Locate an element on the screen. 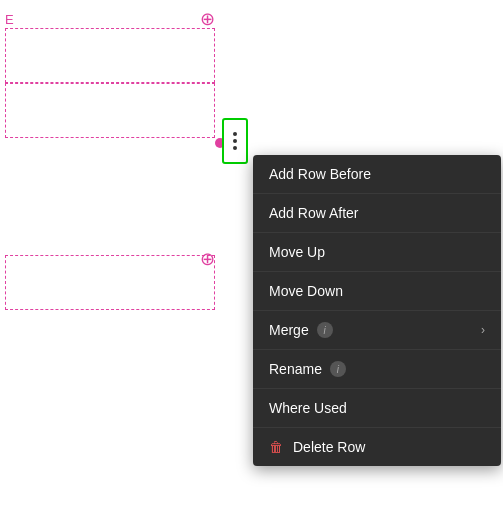 The height and width of the screenshot is (516, 503). menu-item-delete-row: 🗑Delete Row is located at coordinates (377, 447).